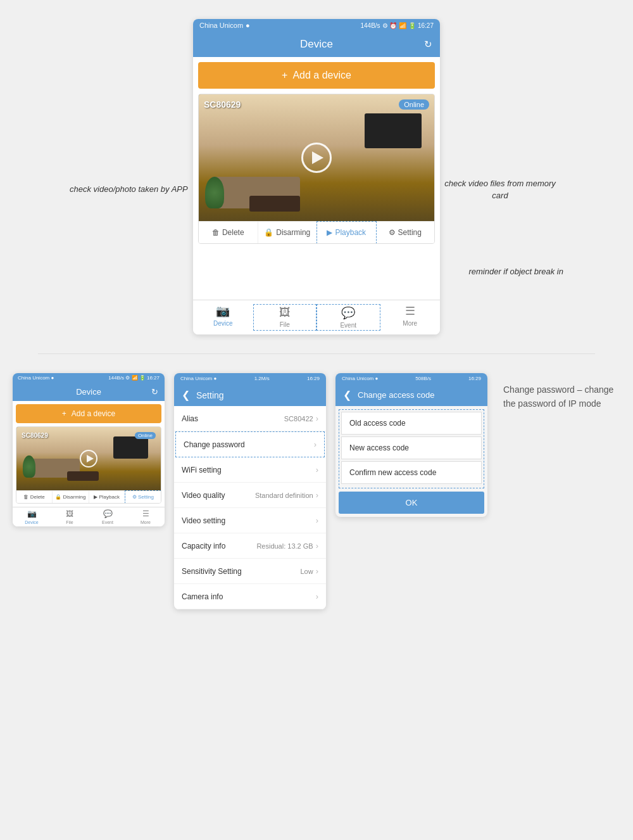 The image size is (633, 840). Describe the element at coordinates (316, 44) in the screenshot. I see `app-title: Device` at that location.